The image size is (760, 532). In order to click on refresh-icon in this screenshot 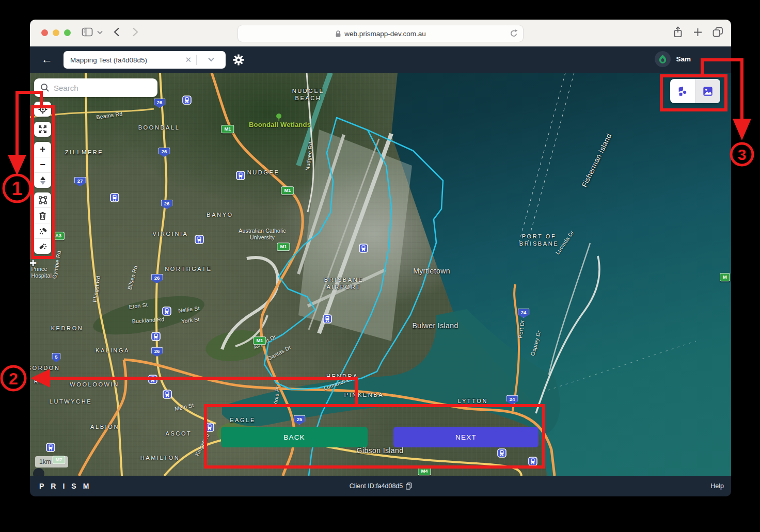, I will do `click(514, 34)`.